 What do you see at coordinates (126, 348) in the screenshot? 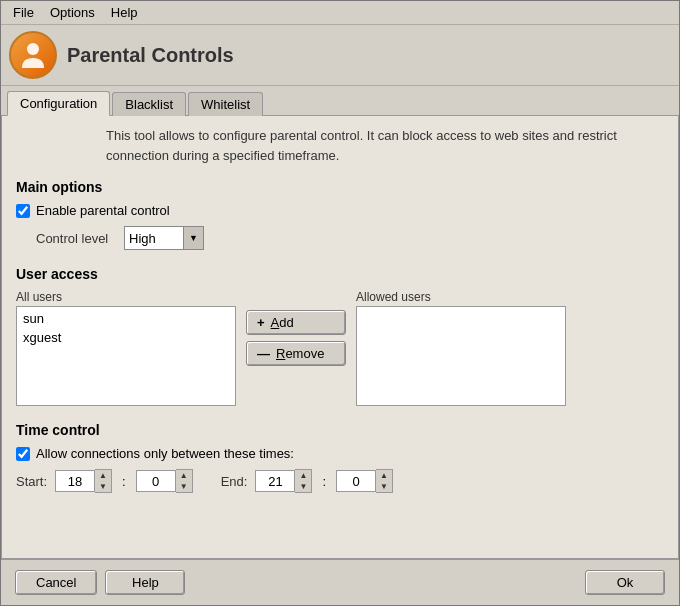
I see `all-users-wrapper: All users sun xguest` at bounding box center [126, 348].